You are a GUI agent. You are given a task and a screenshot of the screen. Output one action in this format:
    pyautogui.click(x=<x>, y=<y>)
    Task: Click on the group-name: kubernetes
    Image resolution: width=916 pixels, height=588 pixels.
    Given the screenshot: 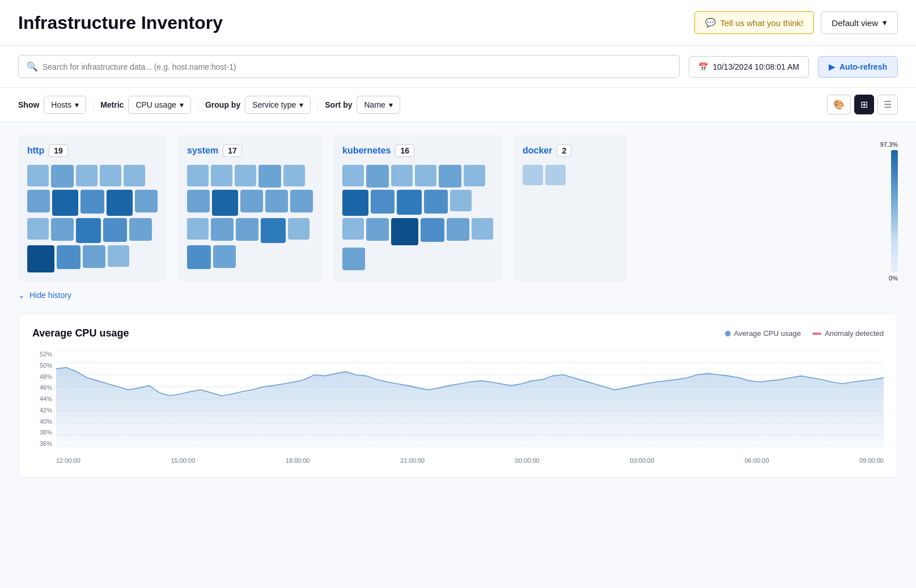 What is the action you would take?
    pyautogui.click(x=366, y=151)
    